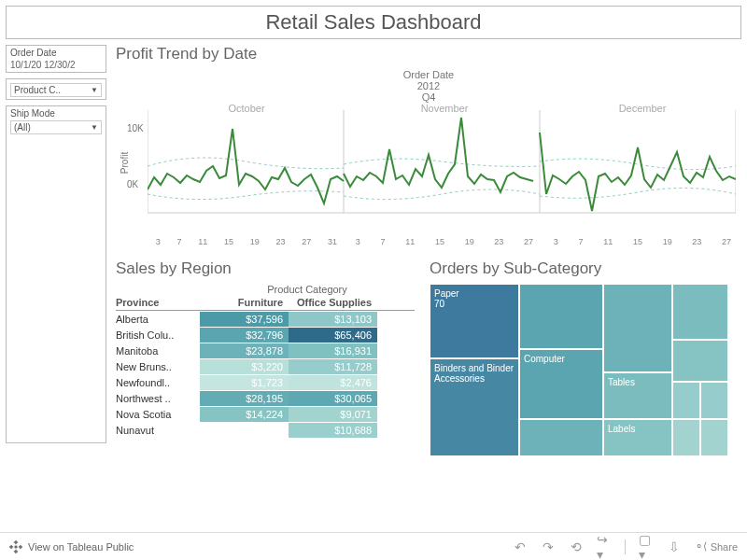  Describe the element at coordinates (265, 366) in the screenshot. I see `table-row: New Bruns..$3,220$11,728` at that location.